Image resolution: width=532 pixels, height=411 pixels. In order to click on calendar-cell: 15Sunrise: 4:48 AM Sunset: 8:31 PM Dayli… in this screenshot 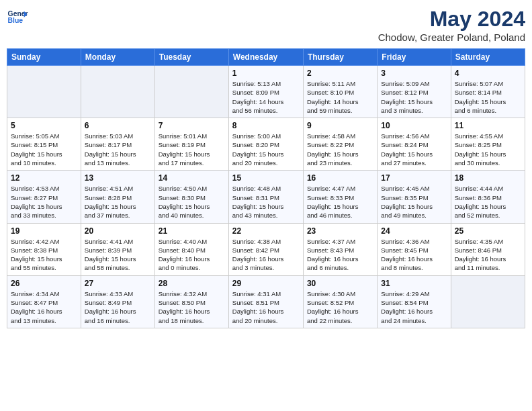, I will do `click(266, 197)`.